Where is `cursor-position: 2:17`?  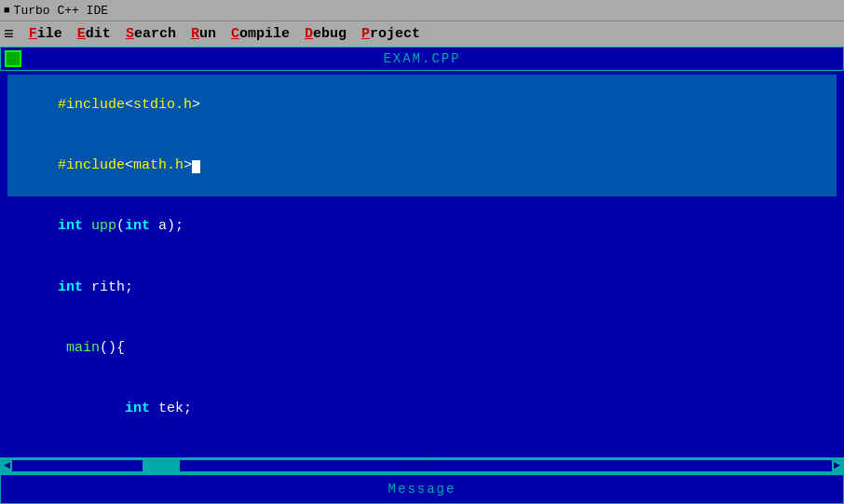 cursor-position: 2:17 is located at coordinates (423, 466).